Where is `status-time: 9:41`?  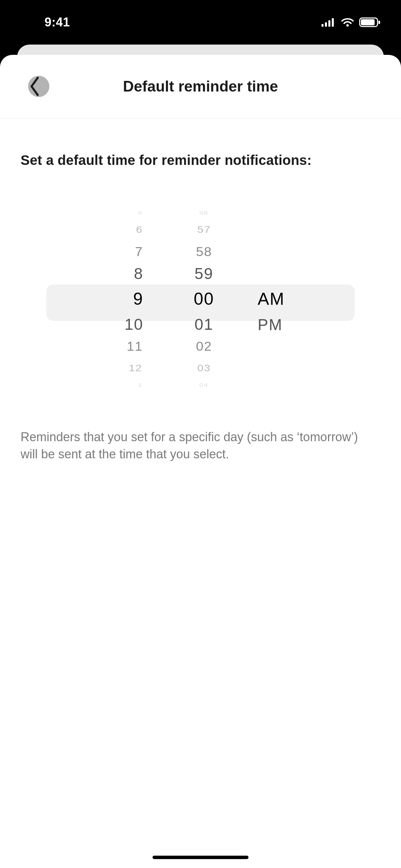 status-time: 9:41 is located at coordinates (57, 22).